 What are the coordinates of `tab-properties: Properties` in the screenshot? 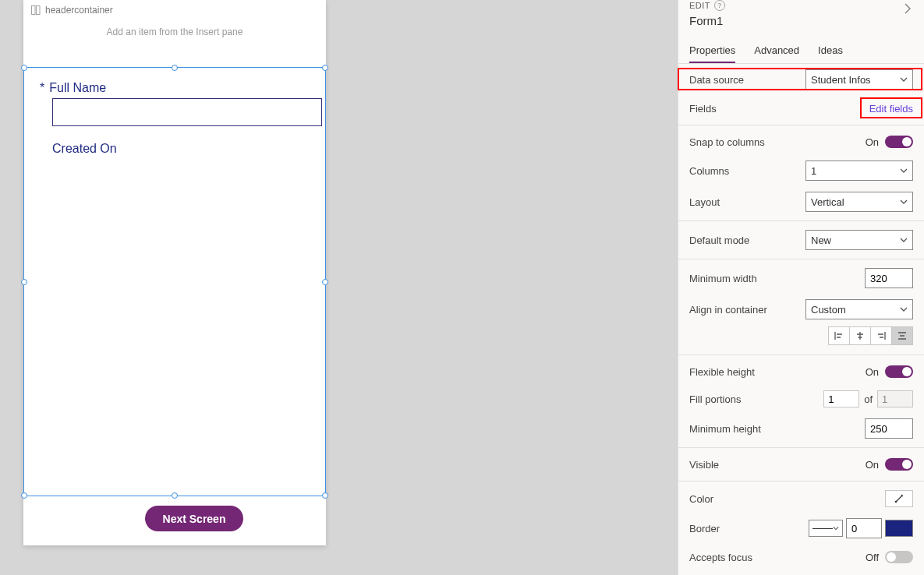 It's located at (713, 51).